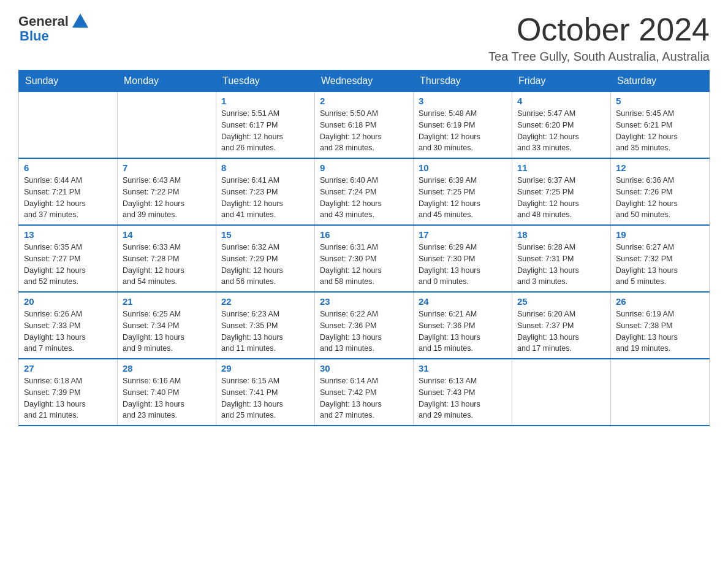  I want to click on logo-blue: Blue, so click(34, 36).